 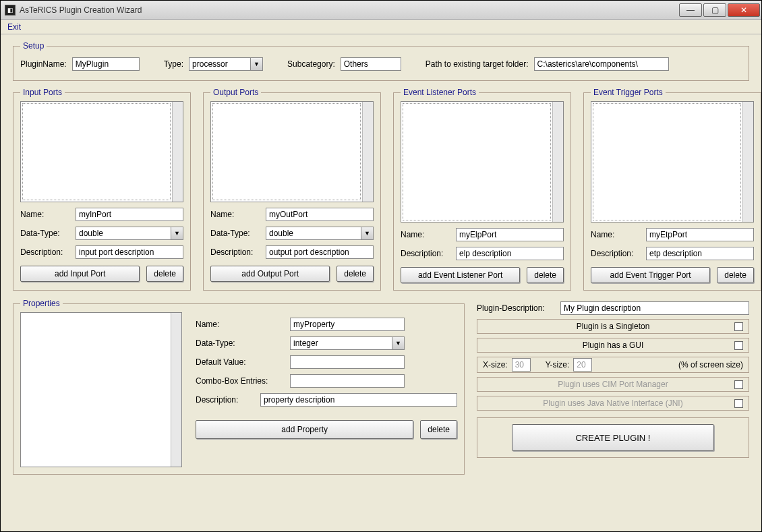 I want to click on prop-default-label: Default Value:, so click(x=227, y=362).